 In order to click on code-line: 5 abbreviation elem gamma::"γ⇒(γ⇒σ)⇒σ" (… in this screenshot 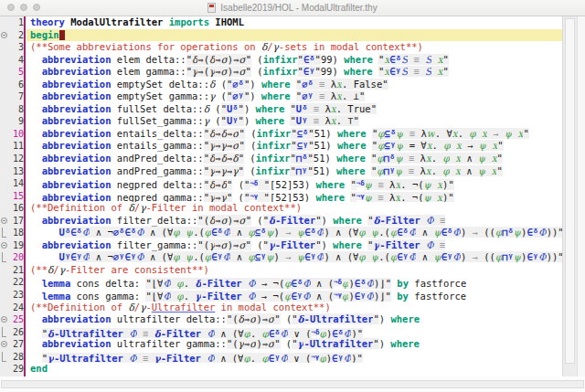, I will do `click(282, 72)`.